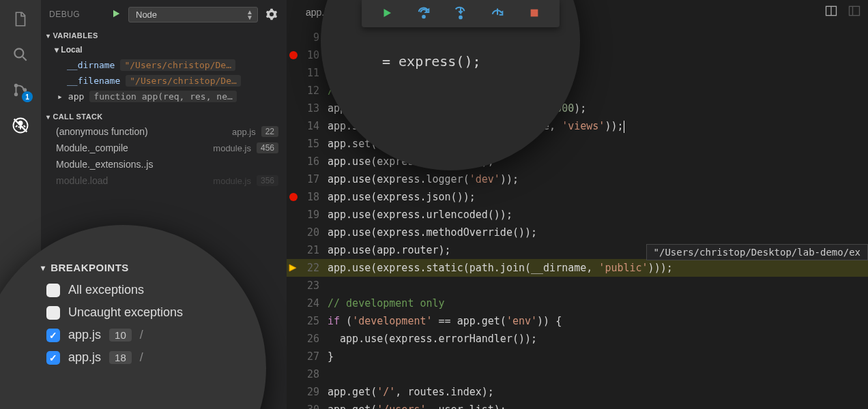 This screenshot has width=868, height=409. What do you see at coordinates (60, 97) in the screenshot?
I see `chevron-right-icon: ▸` at bounding box center [60, 97].